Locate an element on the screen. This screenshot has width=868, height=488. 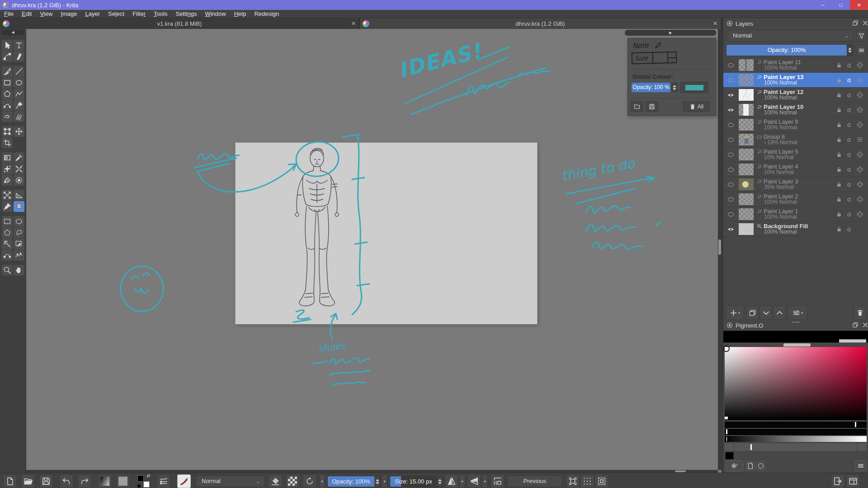
mirror-h-dropdown: ▾ is located at coordinates (462, 481).